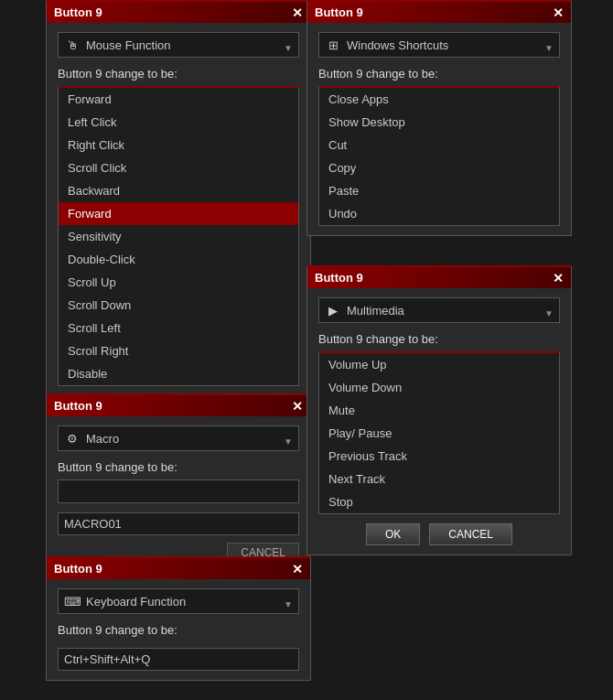 The height and width of the screenshot is (700, 613). Describe the element at coordinates (439, 123) in the screenshot. I see `list-item: Show Desktop` at that location.